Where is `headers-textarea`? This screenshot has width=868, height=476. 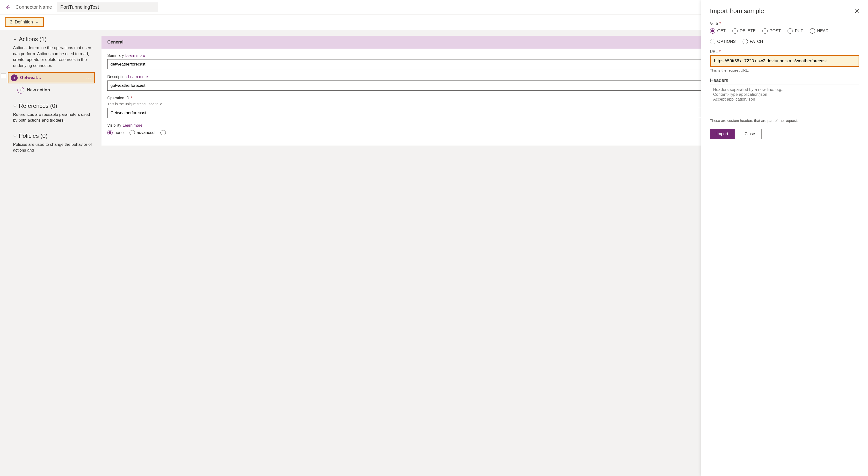 headers-textarea is located at coordinates (784, 100).